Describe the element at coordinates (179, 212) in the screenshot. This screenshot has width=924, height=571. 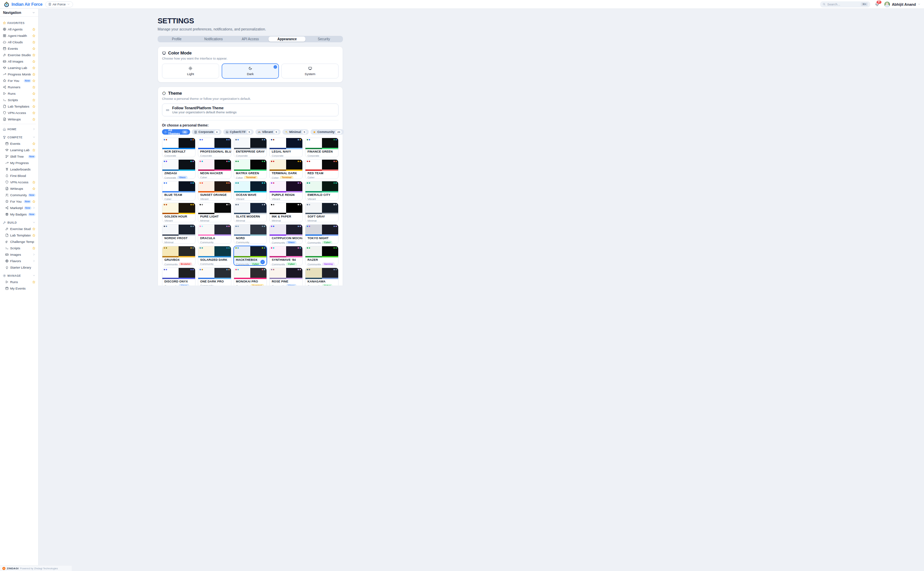
I see `theme-card: GOLDEN HOUR Vibrant` at that location.